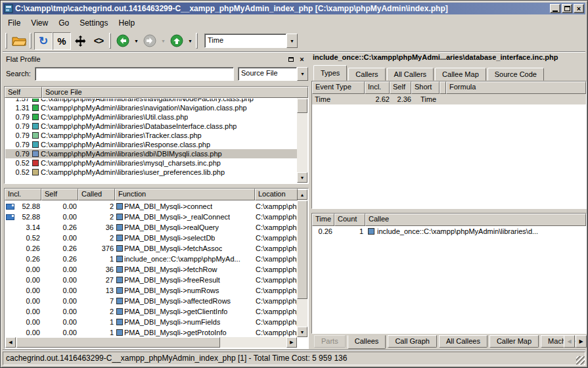 The width and height of the screenshot is (588, 368). I want to click on column-header-event-type: Event Type, so click(338, 88).